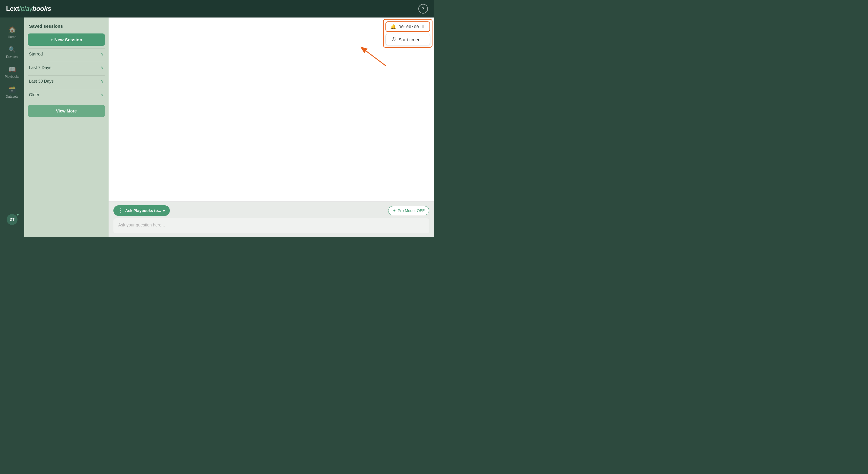 This screenshot has width=868, height=474. What do you see at coordinates (66, 54) in the screenshot?
I see `starred-section-header: Starred ∨` at bounding box center [66, 54].